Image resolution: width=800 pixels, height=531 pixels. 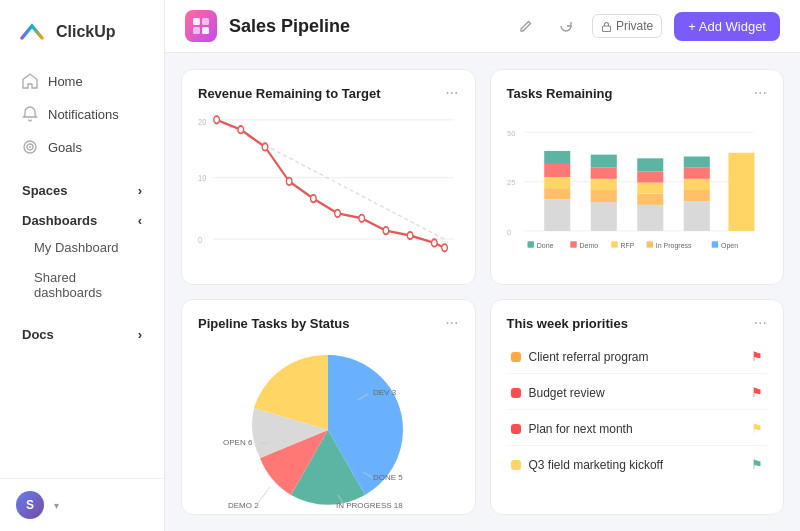 I want to click on docs-chevron-right: ›, so click(x=140, y=334).